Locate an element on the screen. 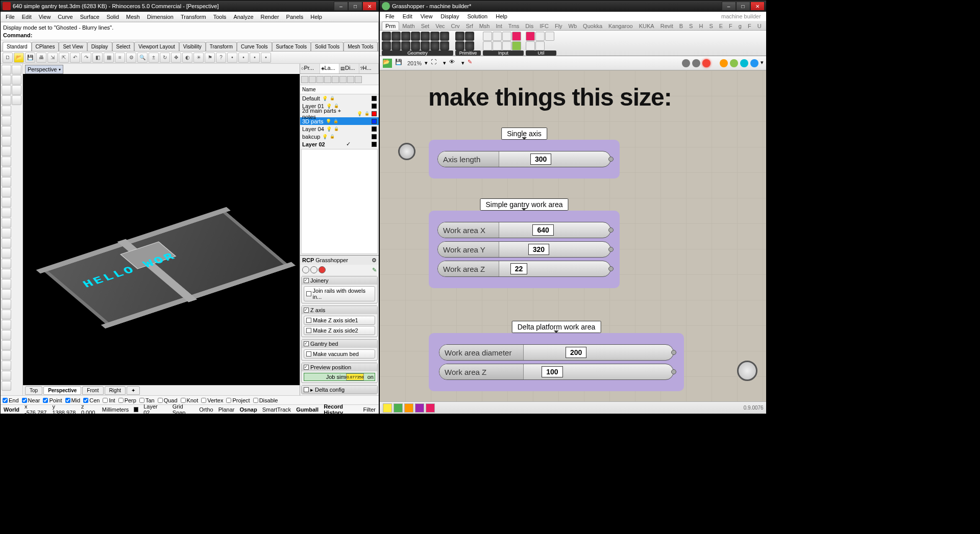  save-icon: 💾 is located at coordinates (400, 63).